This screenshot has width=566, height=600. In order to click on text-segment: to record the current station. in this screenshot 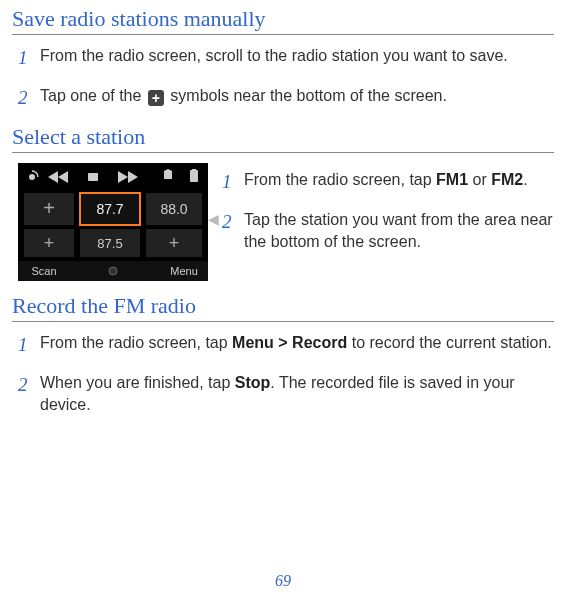, I will do `click(450, 342)`.